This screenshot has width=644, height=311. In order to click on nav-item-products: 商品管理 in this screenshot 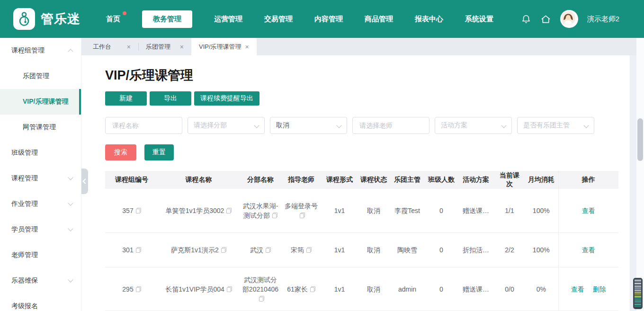, I will do `click(379, 19)`.